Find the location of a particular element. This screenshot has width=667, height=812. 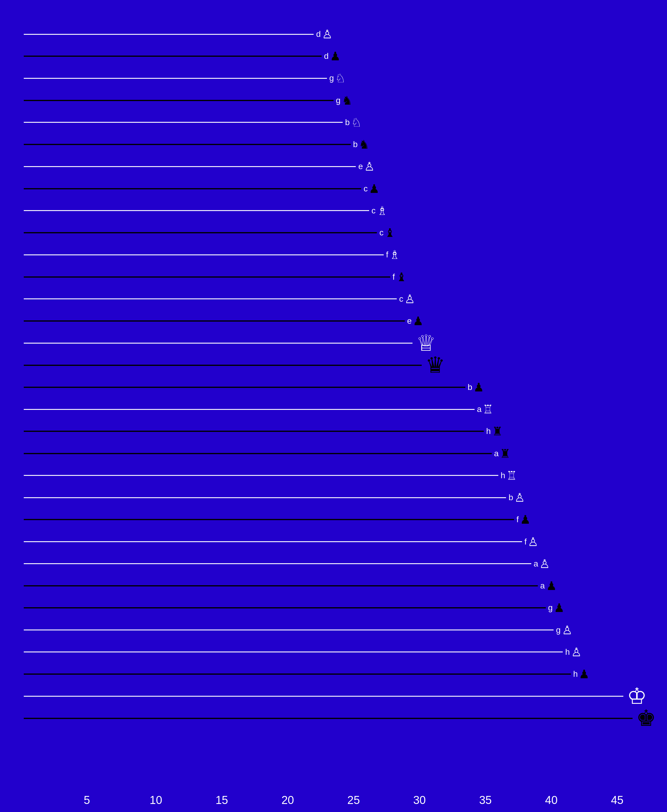

bar-row: c ♝ is located at coordinates (334, 233).